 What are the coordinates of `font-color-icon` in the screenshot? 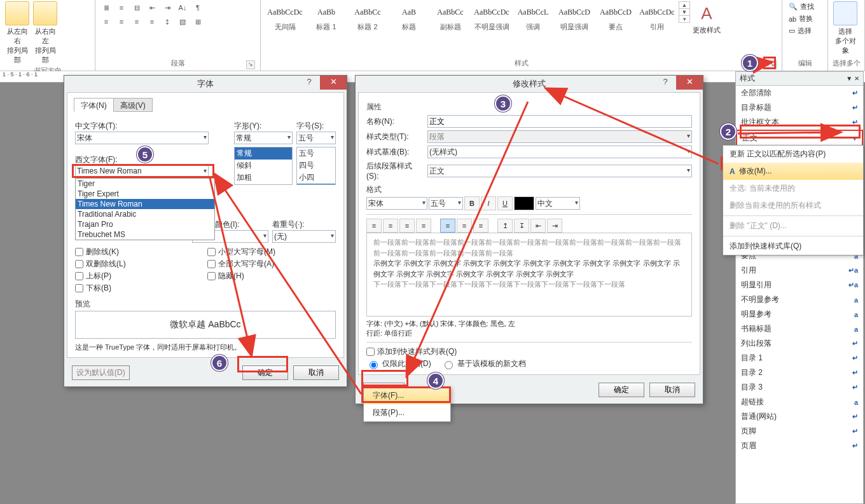 It's located at (524, 203).